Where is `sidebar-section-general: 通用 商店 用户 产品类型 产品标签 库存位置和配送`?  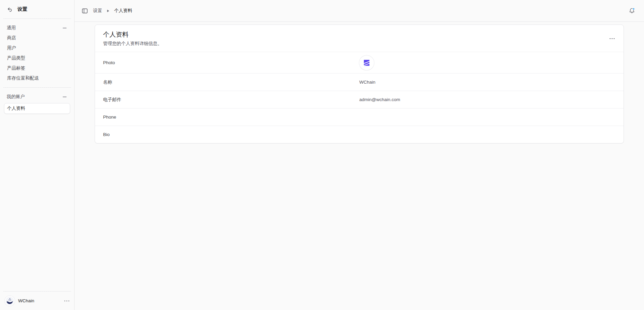
sidebar-section-general: 通用 商店 用户 产品类型 产品标签 库存位置和配送 is located at coordinates (37, 53).